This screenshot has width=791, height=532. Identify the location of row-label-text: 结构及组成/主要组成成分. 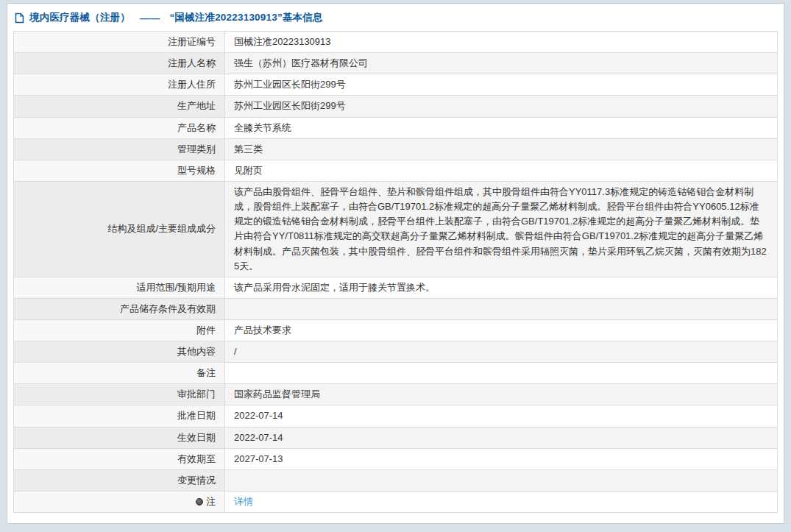
(162, 228).